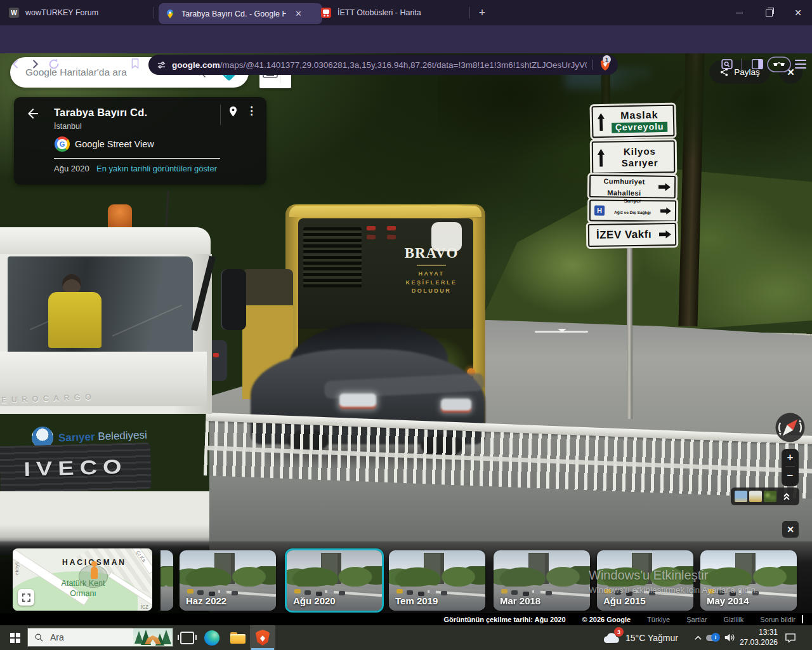  I want to click on truck-beacon-light, so click(120, 217).